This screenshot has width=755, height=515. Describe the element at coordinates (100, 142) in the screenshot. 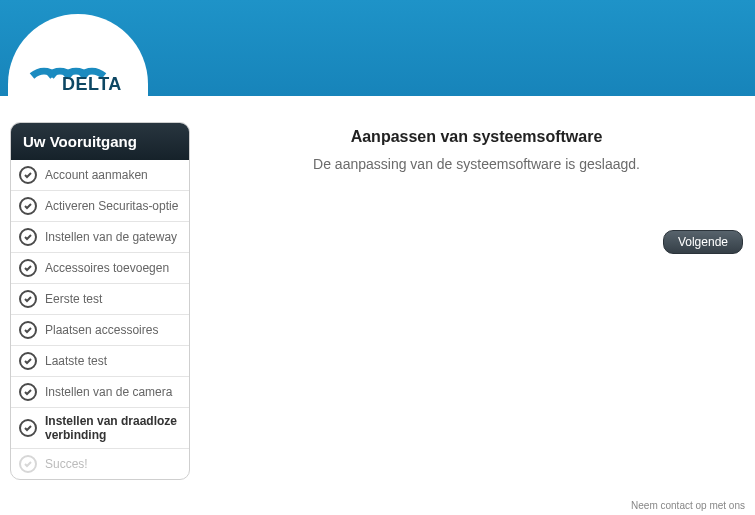

I see `sidebar-title: Uw Vooruitgang` at that location.